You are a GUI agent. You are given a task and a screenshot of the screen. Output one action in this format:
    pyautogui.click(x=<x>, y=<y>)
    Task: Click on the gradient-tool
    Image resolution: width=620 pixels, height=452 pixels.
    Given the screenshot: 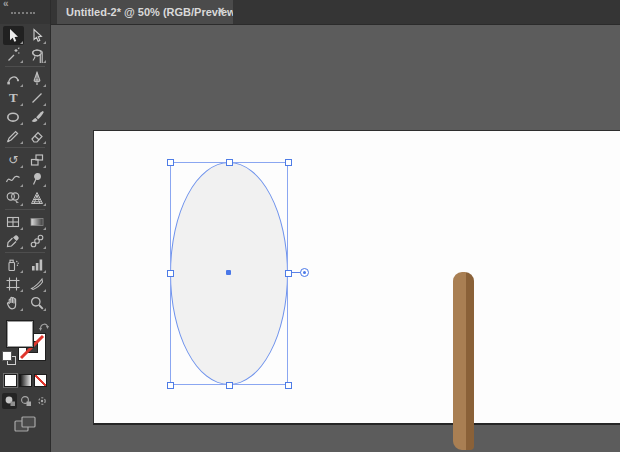 What is the action you would take?
    pyautogui.click(x=38, y=222)
    